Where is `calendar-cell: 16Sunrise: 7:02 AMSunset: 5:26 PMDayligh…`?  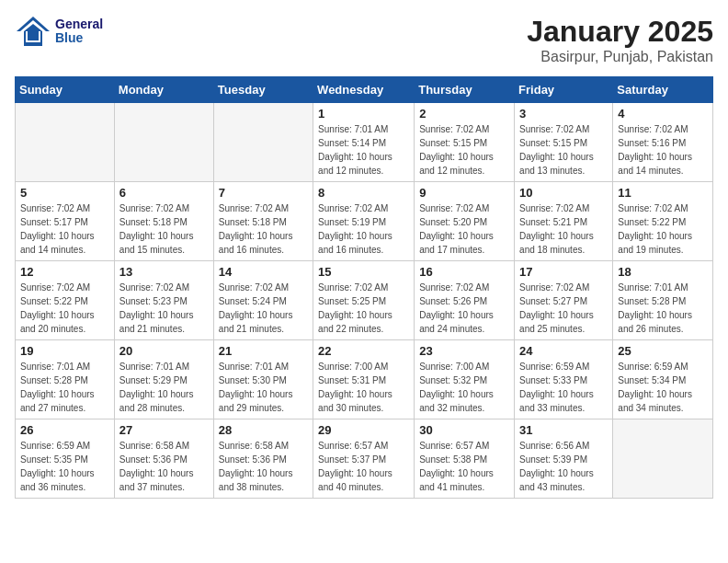
calendar-cell: 16Sunrise: 7:02 AMSunset: 5:26 PMDayligh… is located at coordinates (465, 301).